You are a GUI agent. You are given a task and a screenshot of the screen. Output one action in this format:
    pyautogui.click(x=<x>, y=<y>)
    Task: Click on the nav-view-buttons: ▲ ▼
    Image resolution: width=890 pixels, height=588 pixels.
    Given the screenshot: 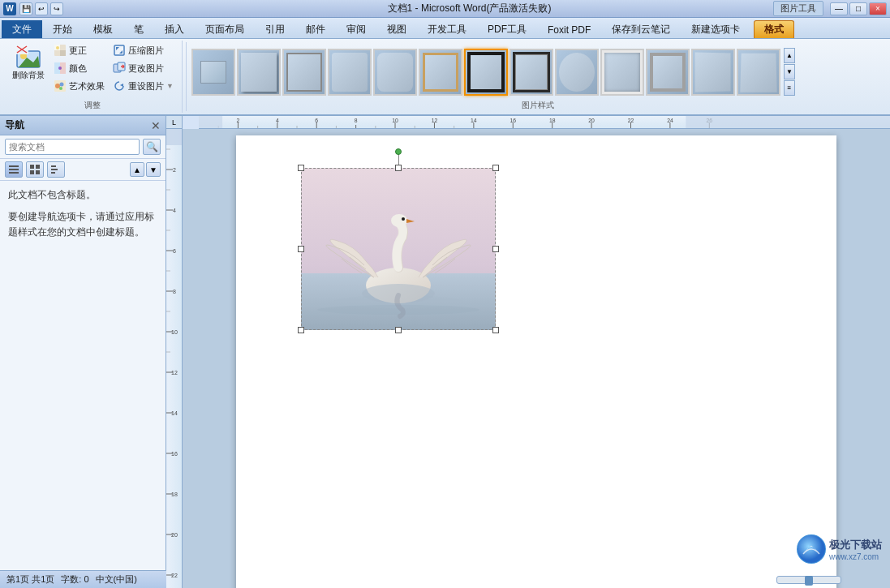 What is the action you would take?
    pyautogui.click(x=83, y=170)
    